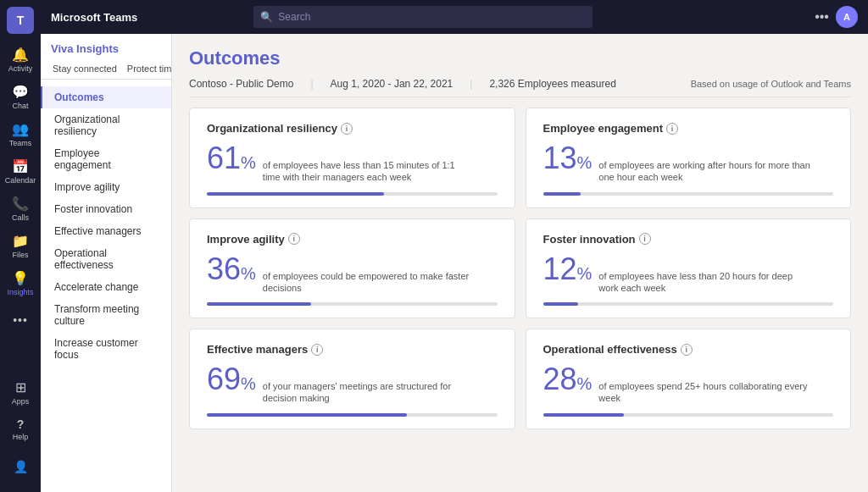  Describe the element at coordinates (568, 158) in the screenshot. I see `card-percent-employee-engagement: 13%` at that location.